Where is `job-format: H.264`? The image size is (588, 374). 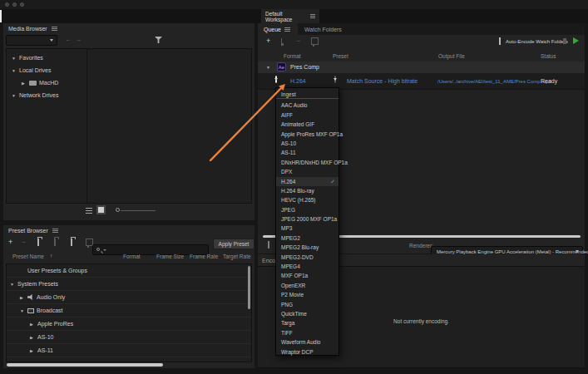 job-format: H.264 is located at coordinates (298, 81).